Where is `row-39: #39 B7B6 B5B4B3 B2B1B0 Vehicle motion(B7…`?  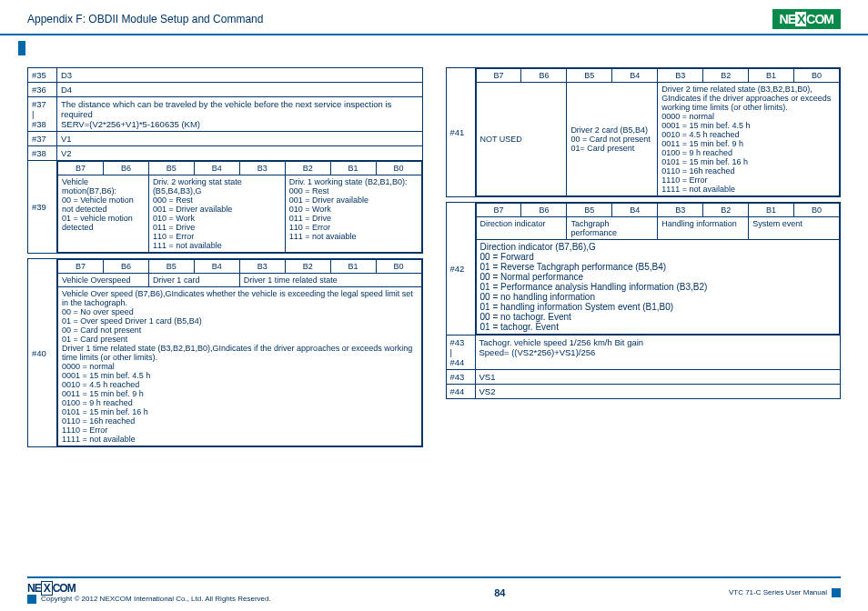 row-39: #39 B7B6 B5B4B3 B2B1B0 Vehicle motion(B7… is located at coordinates (226, 207).